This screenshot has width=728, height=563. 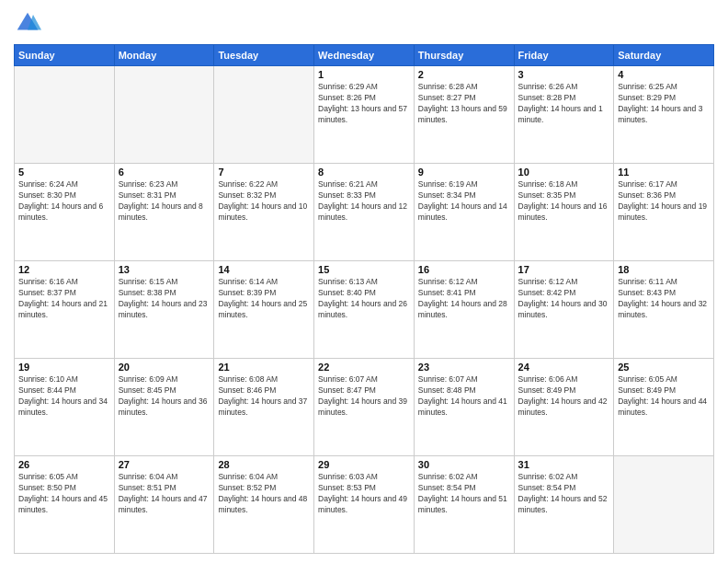 What do you see at coordinates (64, 55) in the screenshot?
I see `col-header-sunday: Sunday` at bounding box center [64, 55].